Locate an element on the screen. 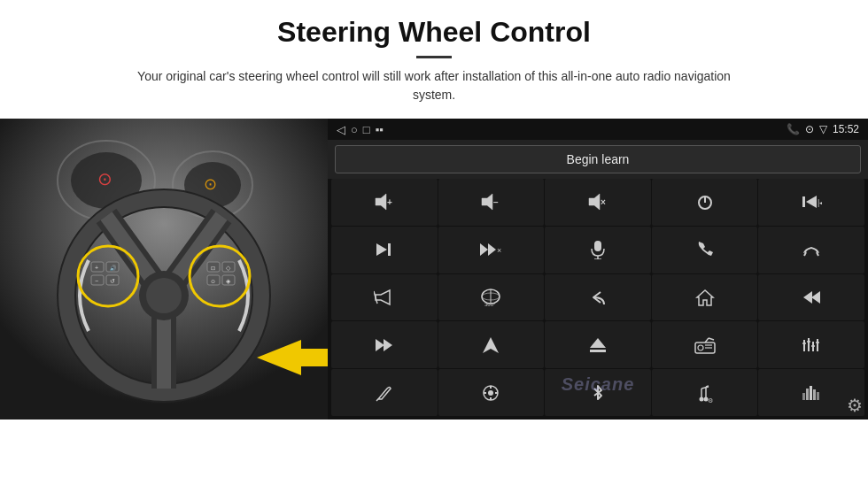  skip-next-icon is located at coordinates (384, 250).